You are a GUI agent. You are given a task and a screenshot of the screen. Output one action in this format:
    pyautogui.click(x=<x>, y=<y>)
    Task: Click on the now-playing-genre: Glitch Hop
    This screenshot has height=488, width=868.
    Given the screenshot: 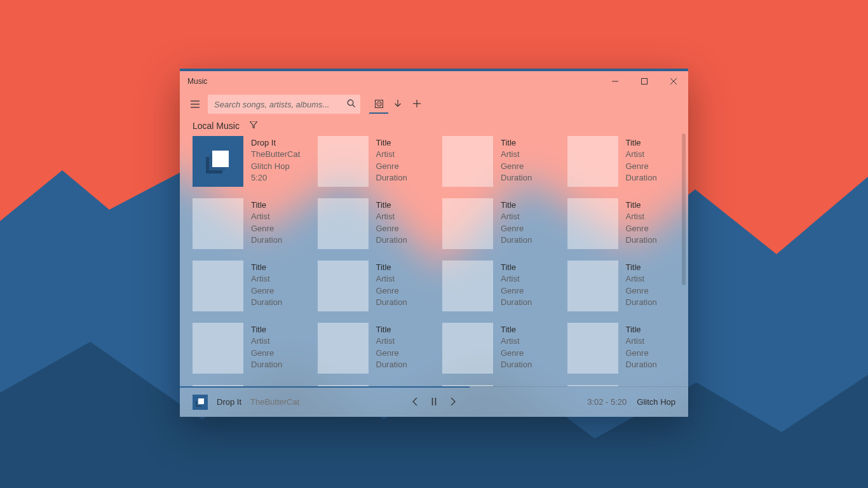 What is the action you would take?
    pyautogui.click(x=656, y=402)
    